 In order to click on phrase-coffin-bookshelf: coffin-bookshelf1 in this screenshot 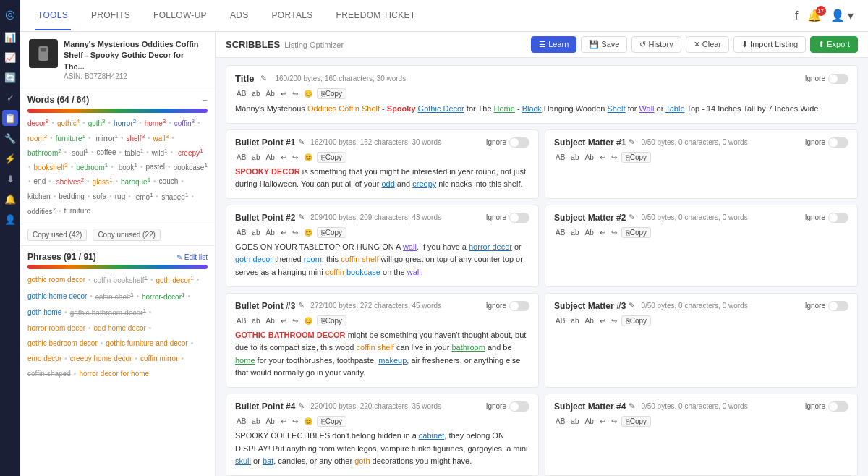, I will do `click(121, 281)`.